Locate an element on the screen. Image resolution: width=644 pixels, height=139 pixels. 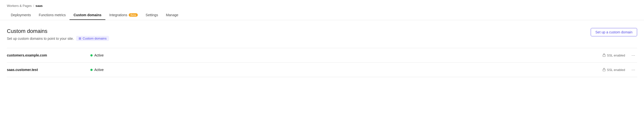
domain-row: saas.customer.testActiveSSL enabled··· is located at coordinates (322, 70).